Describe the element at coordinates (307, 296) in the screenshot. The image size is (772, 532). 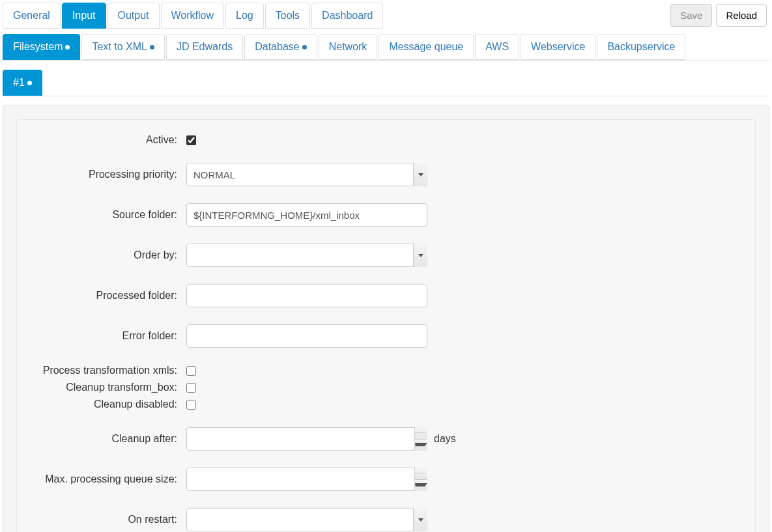
I see `processed-folder-input` at that location.